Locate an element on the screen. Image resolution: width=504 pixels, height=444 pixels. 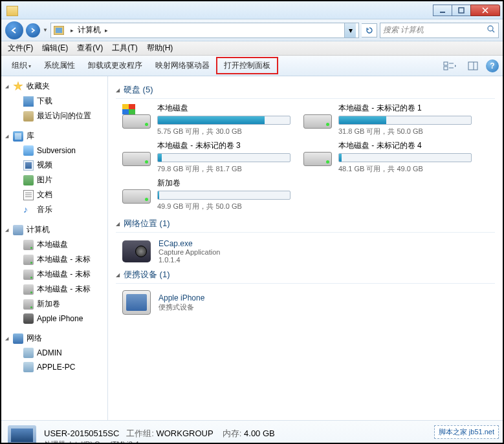
system-properties-button: 系统属性 is located at coordinates (60, 66).